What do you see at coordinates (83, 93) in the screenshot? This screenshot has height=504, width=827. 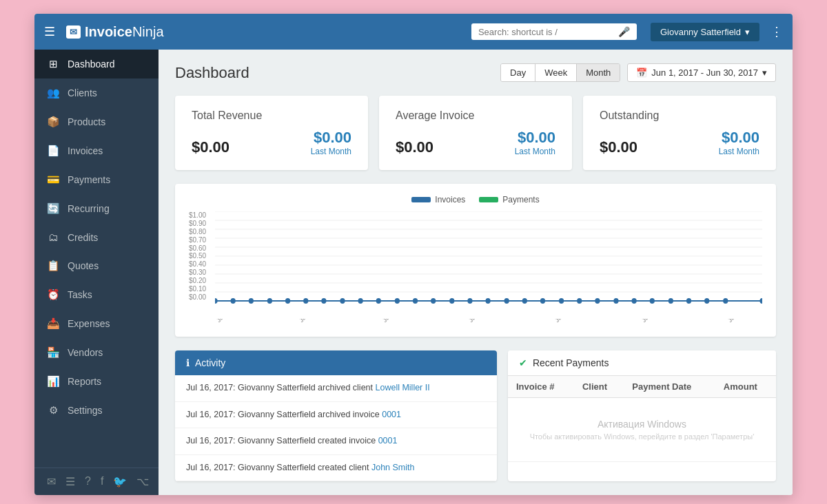 I see `sidebar-label-clients: Clients` at bounding box center [83, 93].